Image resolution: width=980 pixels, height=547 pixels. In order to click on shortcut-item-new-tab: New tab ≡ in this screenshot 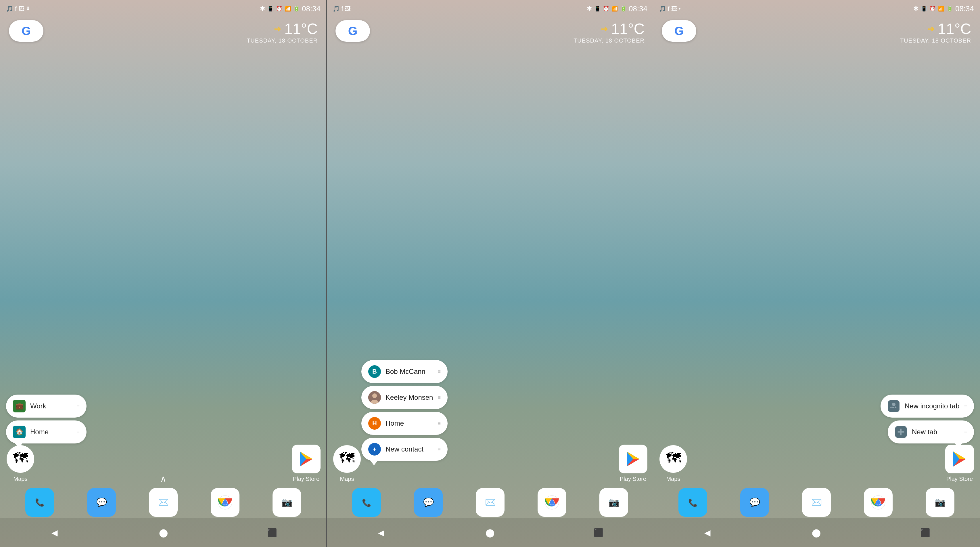, I will do `click(931, 432)`.